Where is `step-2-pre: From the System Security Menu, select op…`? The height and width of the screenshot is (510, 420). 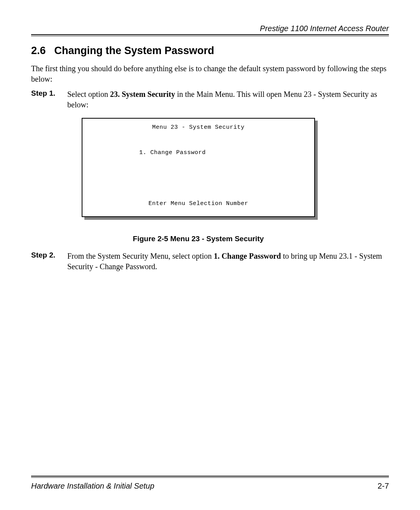
step-2-pre: From the System Security Menu, select op… is located at coordinates (141, 256).